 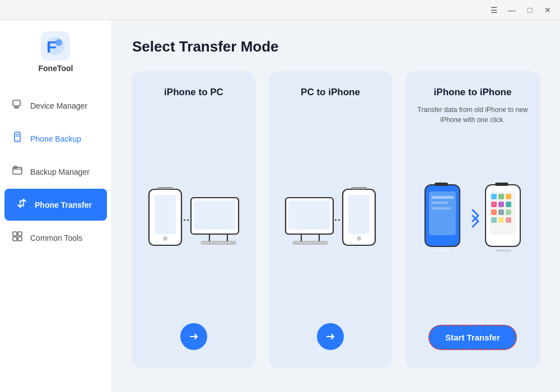 I want to click on phone-transfer-icon, so click(x=22, y=205).